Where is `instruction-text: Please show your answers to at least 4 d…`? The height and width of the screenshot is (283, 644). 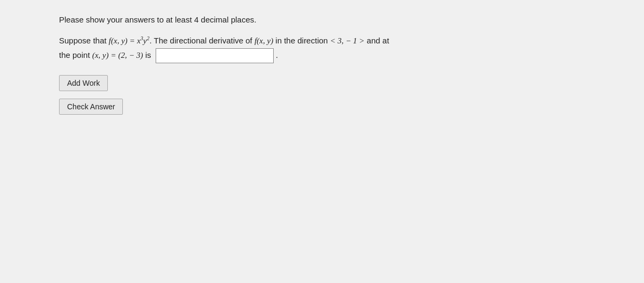
instruction-text: Please show your answers to at least 4 d… is located at coordinates (330, 19).